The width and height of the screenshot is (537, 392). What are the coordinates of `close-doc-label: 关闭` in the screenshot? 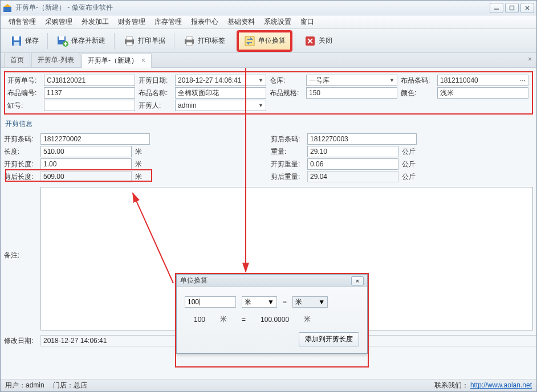 It's located at (326, 41).